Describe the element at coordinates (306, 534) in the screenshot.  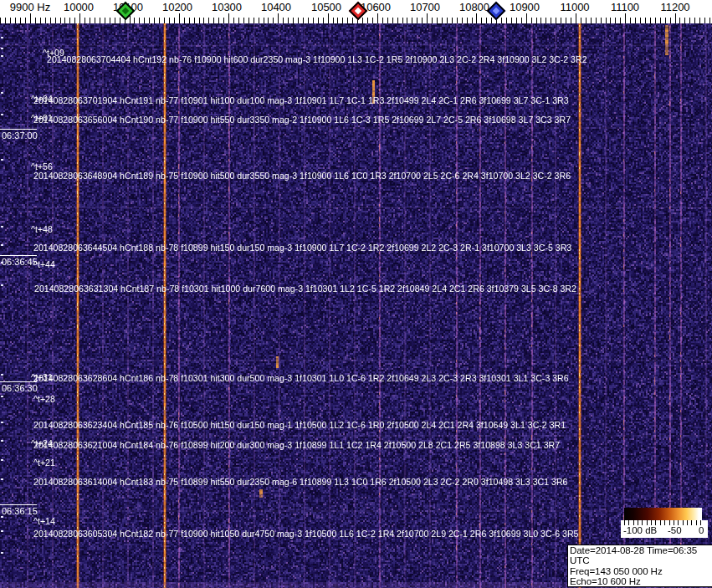
I see `detection-log-line: 20140828063605304 hCnt182 nb-77 f10900 h…` at that location.